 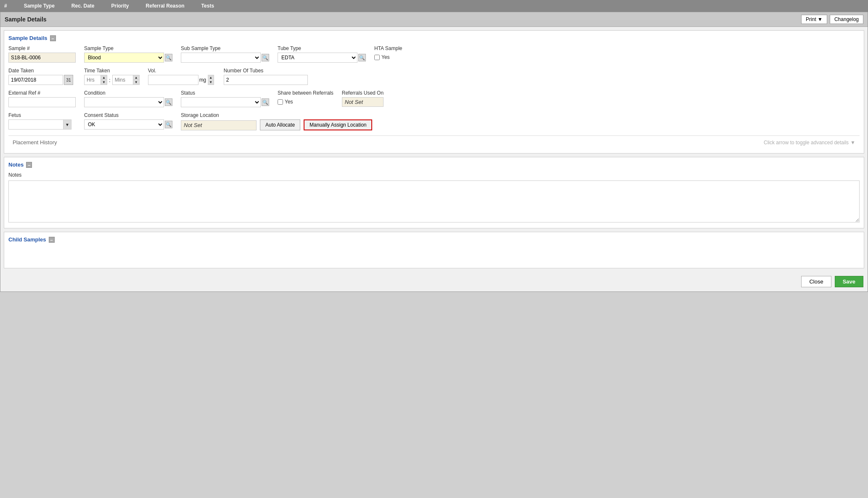 I want to click on toggle-arrow-icon: ▼, so click(x=853, y=143).